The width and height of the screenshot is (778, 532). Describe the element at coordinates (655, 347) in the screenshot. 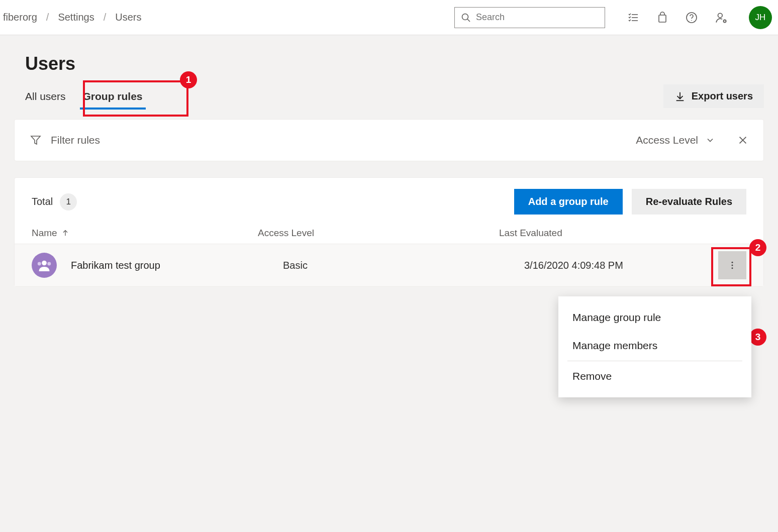

I see `context-menu: Manage group rule Manage members Remove` at that location.